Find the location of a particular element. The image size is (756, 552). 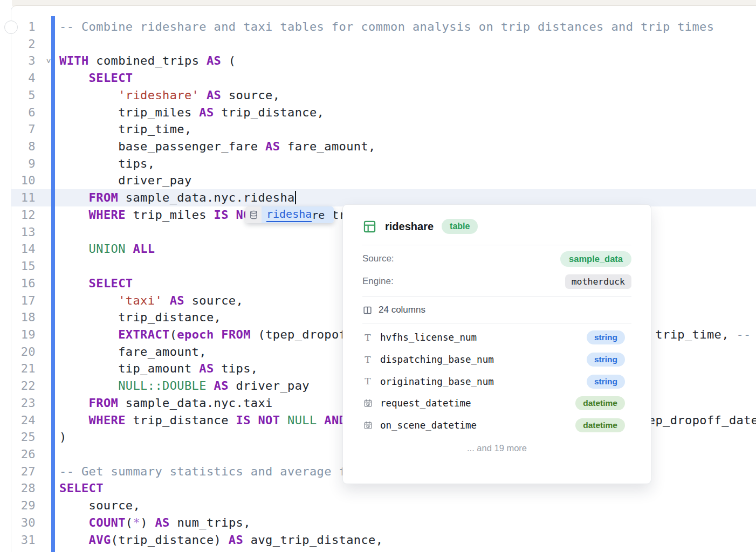

line-number: 25 is located at coordinates (23, 437).